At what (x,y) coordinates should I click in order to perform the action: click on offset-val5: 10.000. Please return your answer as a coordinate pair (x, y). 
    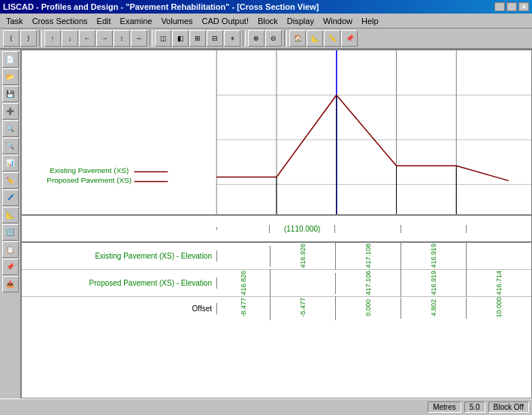
    Looking at the image, I should click on (499, 307).